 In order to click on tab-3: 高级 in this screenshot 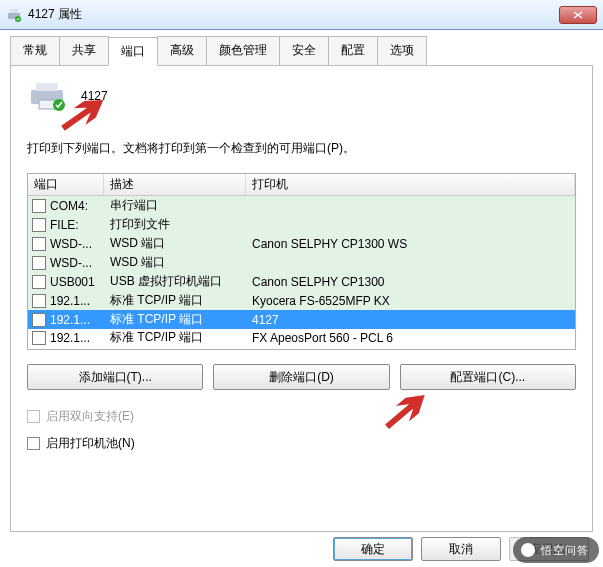, I will do `click(182, 50)`.